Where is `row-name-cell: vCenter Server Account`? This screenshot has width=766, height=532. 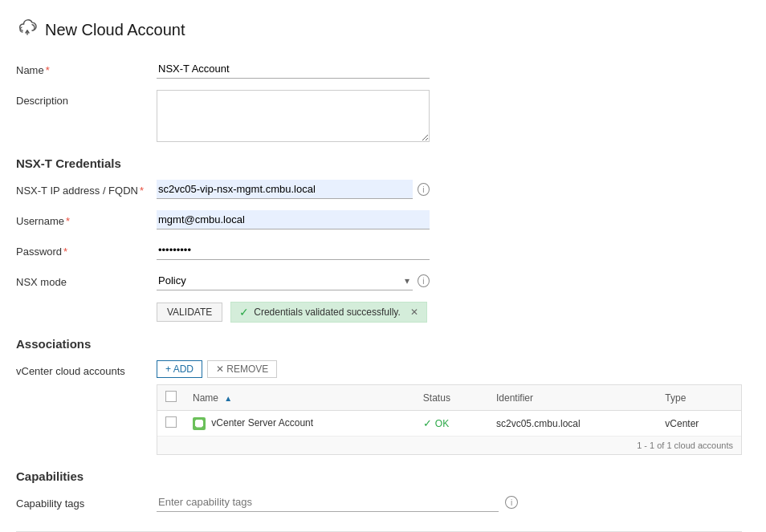 row-name-cell: vCenter Server Account is located at coordinates (300, 424).